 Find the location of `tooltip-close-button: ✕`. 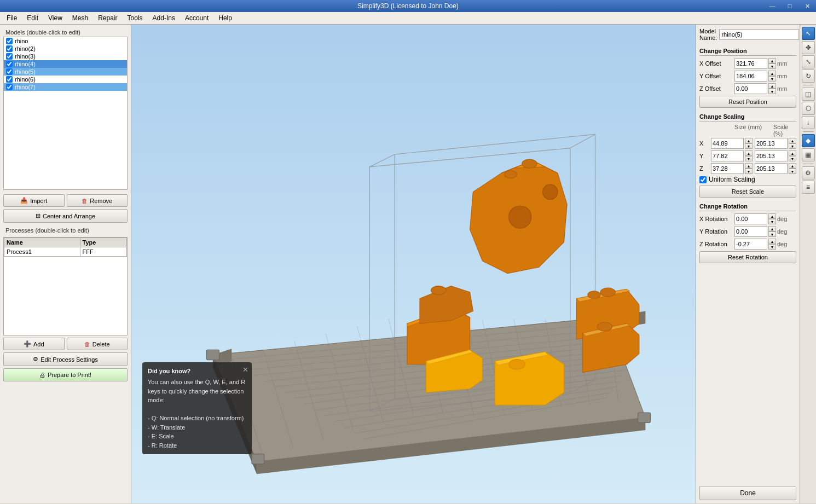

tooltip-close-button: ✕ is located at coordinates (245, 370).